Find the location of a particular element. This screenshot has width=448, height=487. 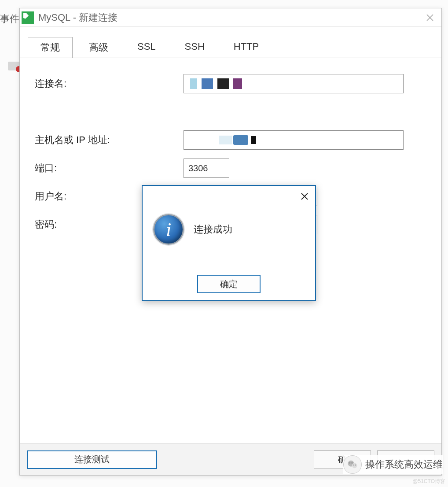

port-label: 端口: is located at coordinates (108, 168).